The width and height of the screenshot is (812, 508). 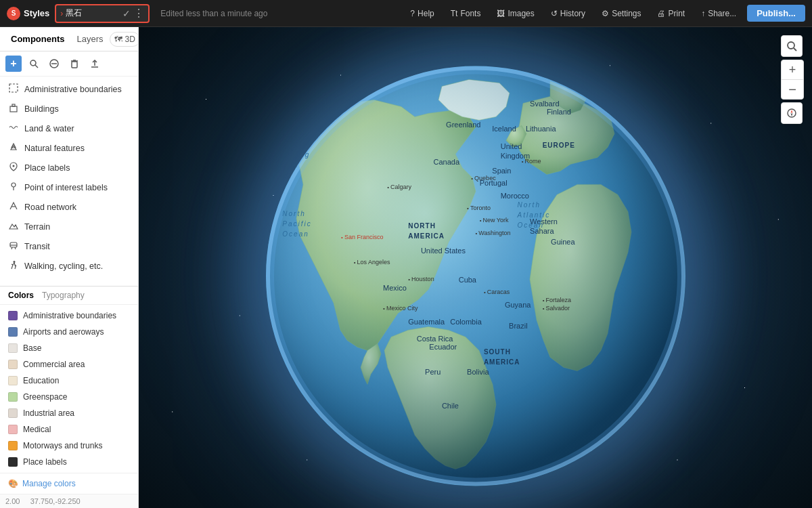 What do you see at coordinates (792, 113) in the screenshot?
I see `compass-button` at bounding box center [792, 113].